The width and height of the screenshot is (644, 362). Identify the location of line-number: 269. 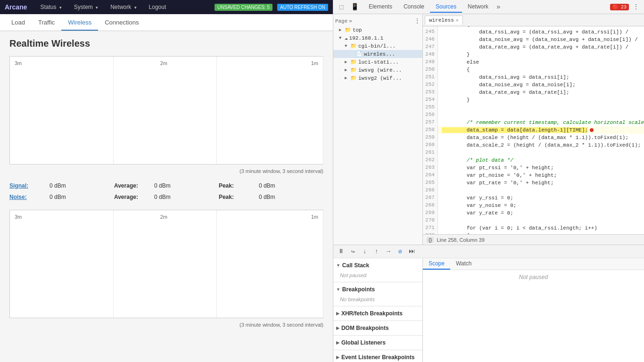
(430, 213).